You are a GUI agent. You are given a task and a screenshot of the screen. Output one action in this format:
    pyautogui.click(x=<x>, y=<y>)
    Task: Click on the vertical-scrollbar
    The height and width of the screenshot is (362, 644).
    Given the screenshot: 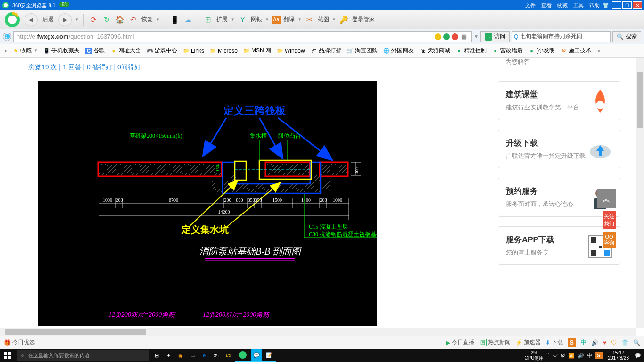 What is the action you would take?
    pyautogui.click(x=640, y=192)
    